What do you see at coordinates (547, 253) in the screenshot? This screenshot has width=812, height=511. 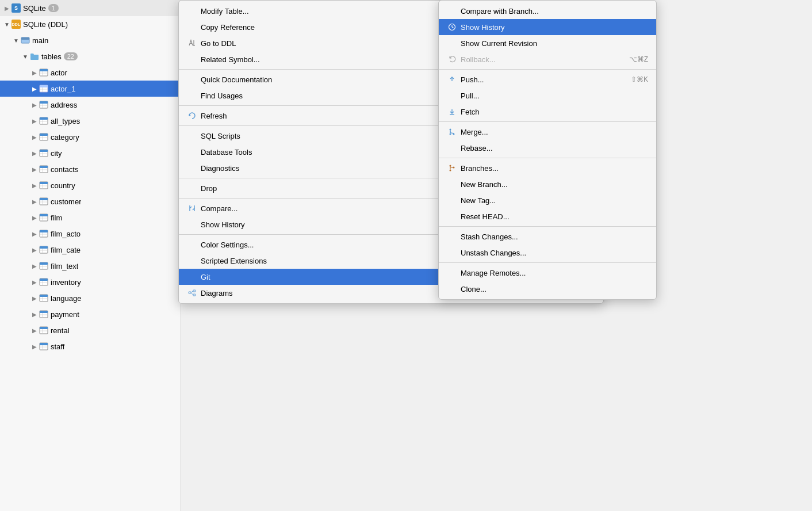 I see `menu2-item-unstash-changes: Unstash Changes...` at bounding box center [547, 253].